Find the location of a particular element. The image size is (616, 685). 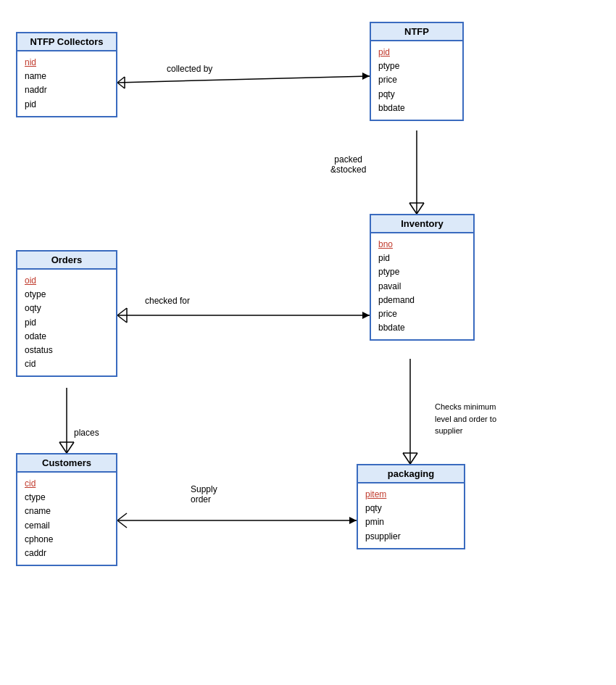

field-cemail: cemail is located at coordinates (67, 526).